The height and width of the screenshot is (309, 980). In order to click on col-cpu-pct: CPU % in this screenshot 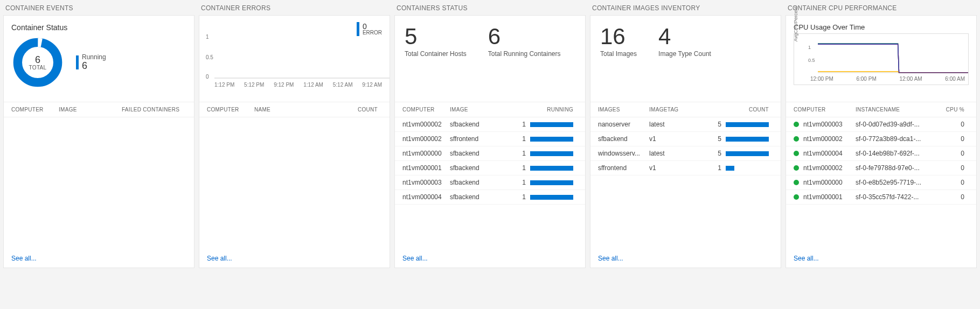, I will do `click(955, 110)`.